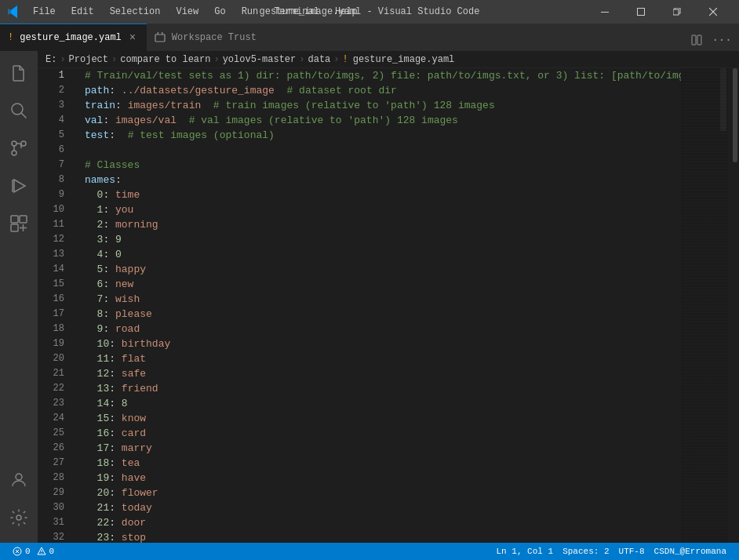  I want to click on line-number: 22, so click(55, 389).